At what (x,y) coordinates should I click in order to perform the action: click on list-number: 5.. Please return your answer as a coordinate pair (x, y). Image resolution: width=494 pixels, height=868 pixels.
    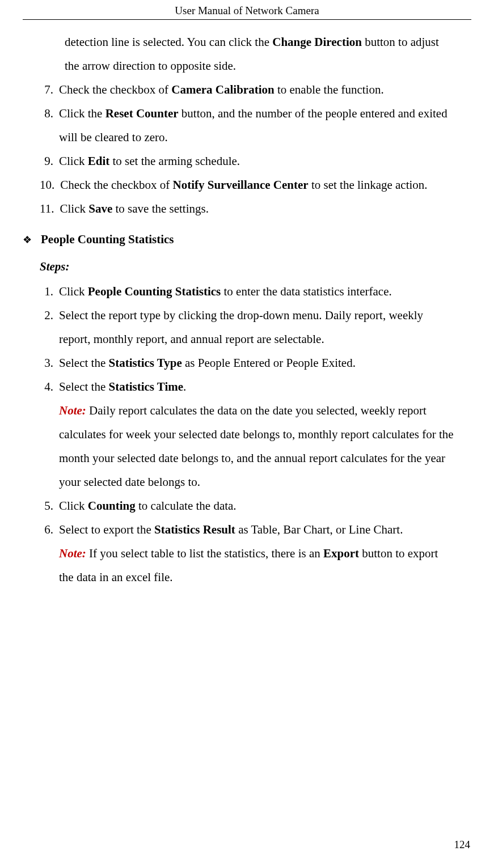
    Looking at the image, I should click on (49, 506).